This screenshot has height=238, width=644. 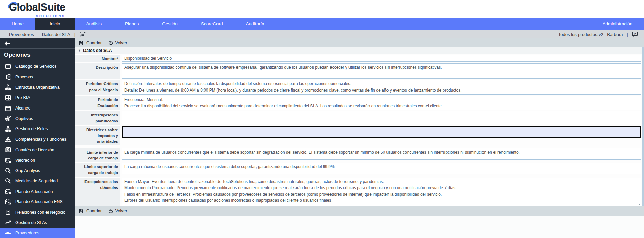 I want to click on nav-tab-inicio: Inicio, so click(x=55, y=24).